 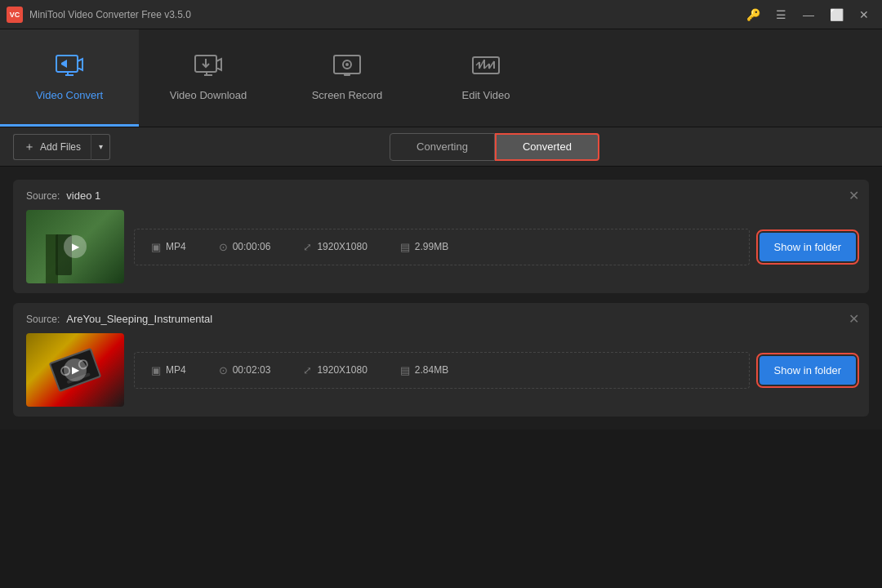 What do you see at coordinates (808, 371) in the screenshot?
I see `show-in-folder-btn-2: Show in folder` at bounding box center [808, 371].